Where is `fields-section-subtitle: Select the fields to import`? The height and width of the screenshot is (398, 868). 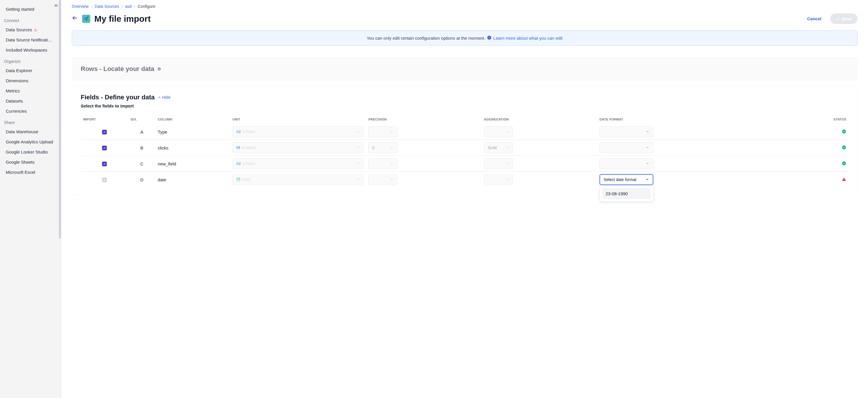 fields-section-subtitle: Select the fields to import is located at coordinates (465, 106).